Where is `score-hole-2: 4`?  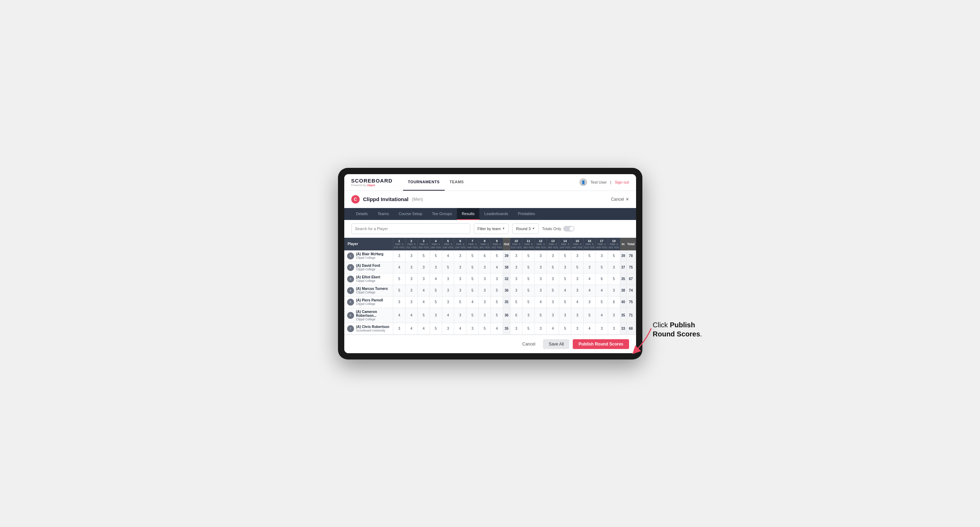
score-hole-2: 4 is located at coordinates (411, 315).